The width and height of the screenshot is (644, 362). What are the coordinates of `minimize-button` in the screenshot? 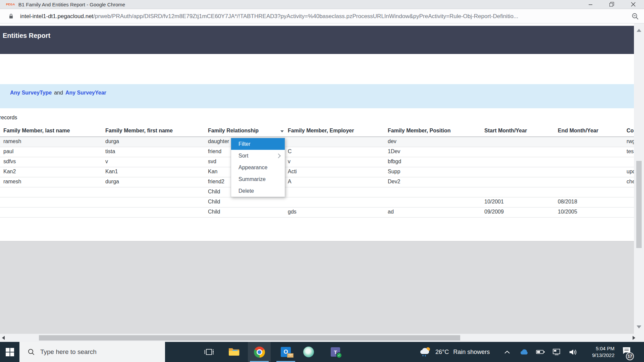 It's located at (590, 4).